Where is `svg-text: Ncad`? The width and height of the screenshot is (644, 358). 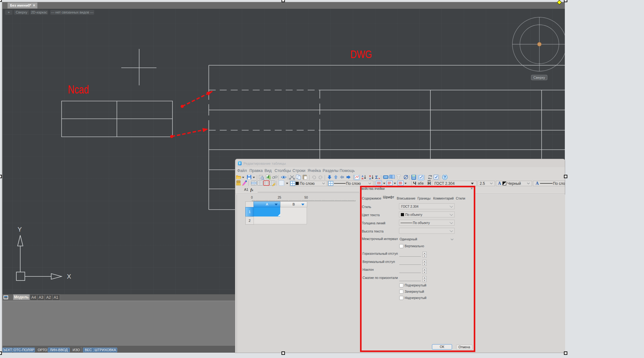 svg-text: Ncad is located at coordinates (79, 90).